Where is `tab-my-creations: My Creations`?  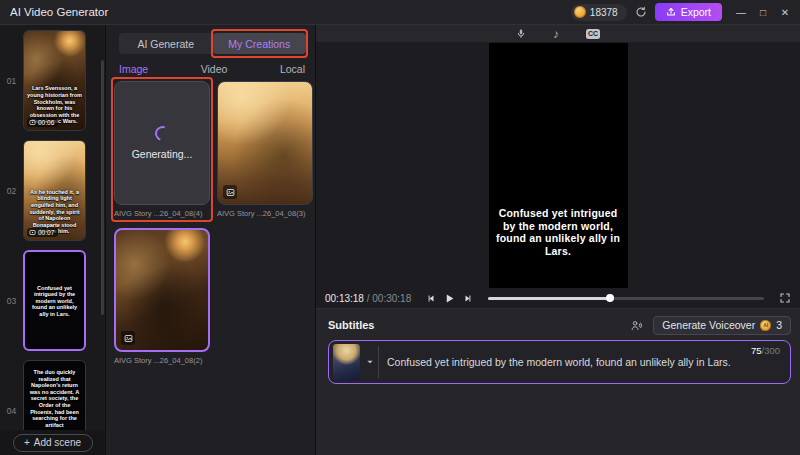
tab-my-creations: My Creations is located at coordinates (260, 44).